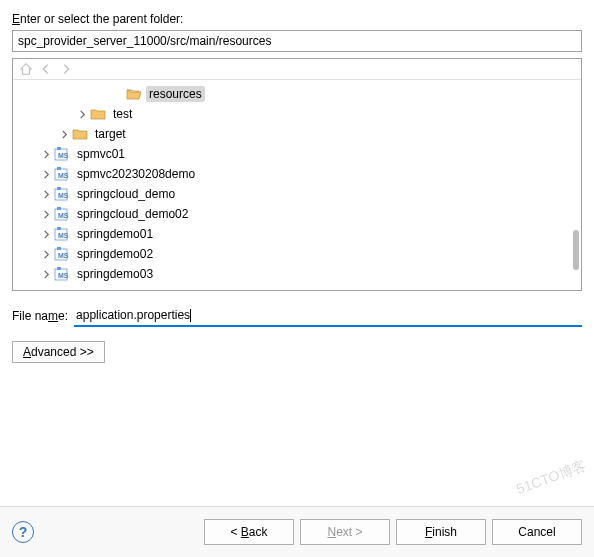 The image size is (594, 557). I want to click on filename-input: application.properties, so click(328, 316).